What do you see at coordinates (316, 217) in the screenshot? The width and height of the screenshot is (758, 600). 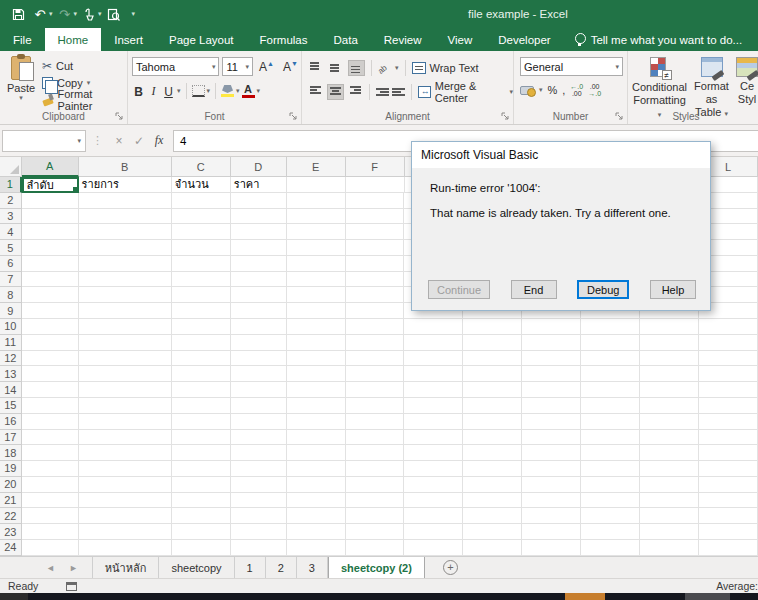 I see `cell-e3` at bounding box center [316, 217].